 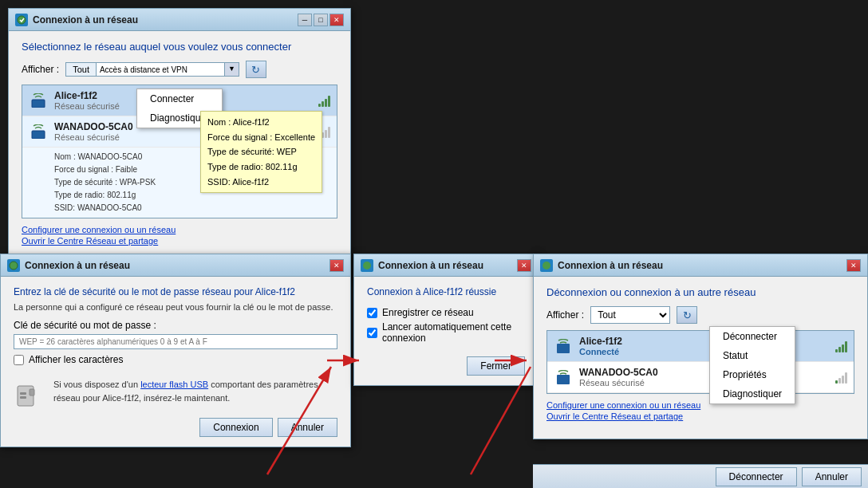 What do you see at coordinates (752, 365) in the screenshot?
I see `disconnect-context-menu: Déconnecter Statut Propriétés Diagnostiq…` at bounding box center [752, 365].